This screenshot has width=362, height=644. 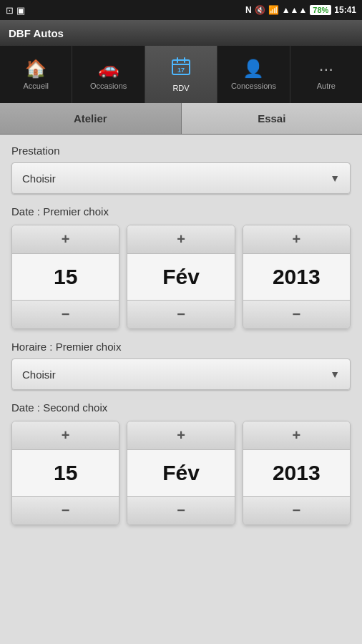 What do you see at coordinates (109, 86) in the screenshot?
I see `nav-label-occasions: Occasions` at bounding box center [109, 86].